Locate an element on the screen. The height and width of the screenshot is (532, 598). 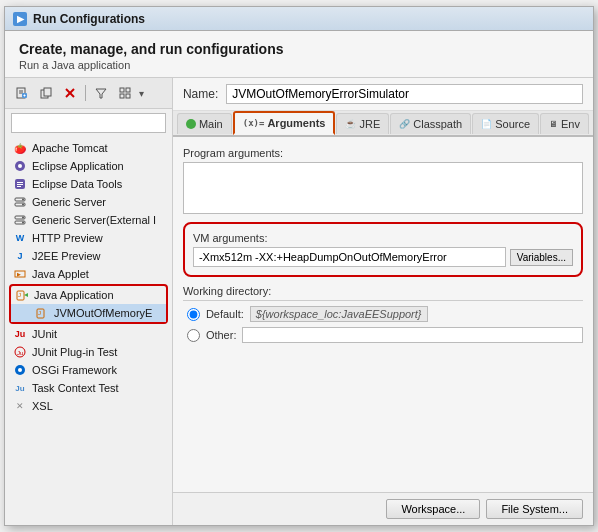
list-item-java-applet: ▶ Java Applet is located at coordinates (88, 274).